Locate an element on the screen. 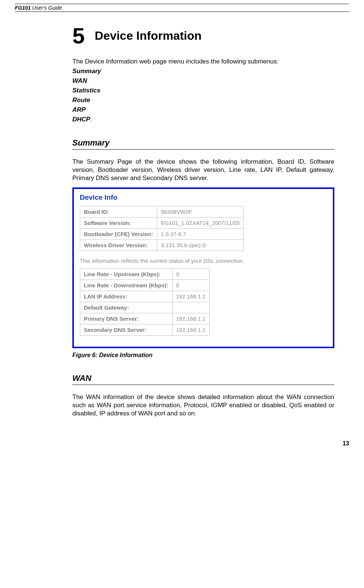  info-label: Bootloader (CFE) Version: is located at coordinates (119, 234).